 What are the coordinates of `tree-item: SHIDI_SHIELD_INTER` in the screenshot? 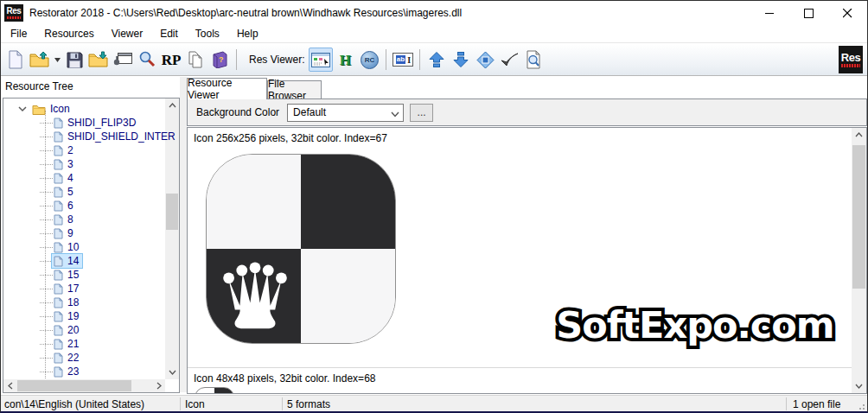 It's located at (84, 137).